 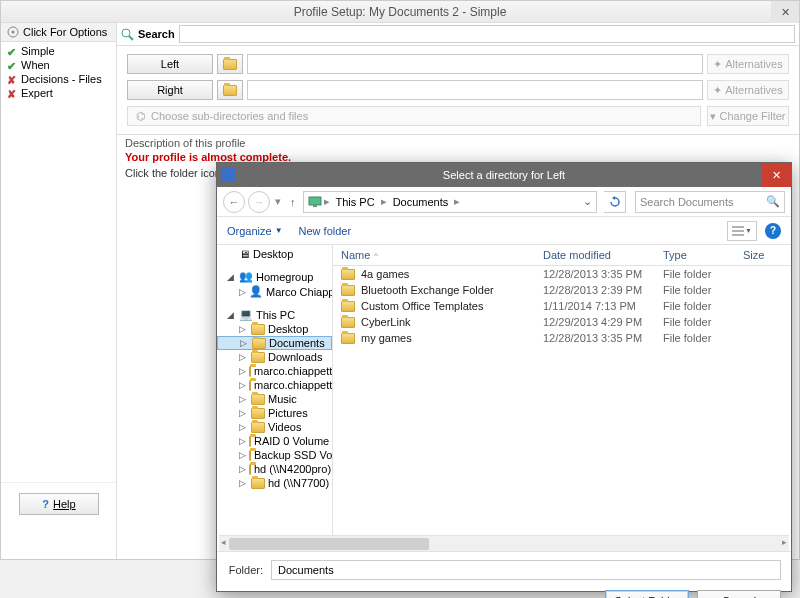 I want to click on sort-asc-icon: ^, so click(x=376, y=256).